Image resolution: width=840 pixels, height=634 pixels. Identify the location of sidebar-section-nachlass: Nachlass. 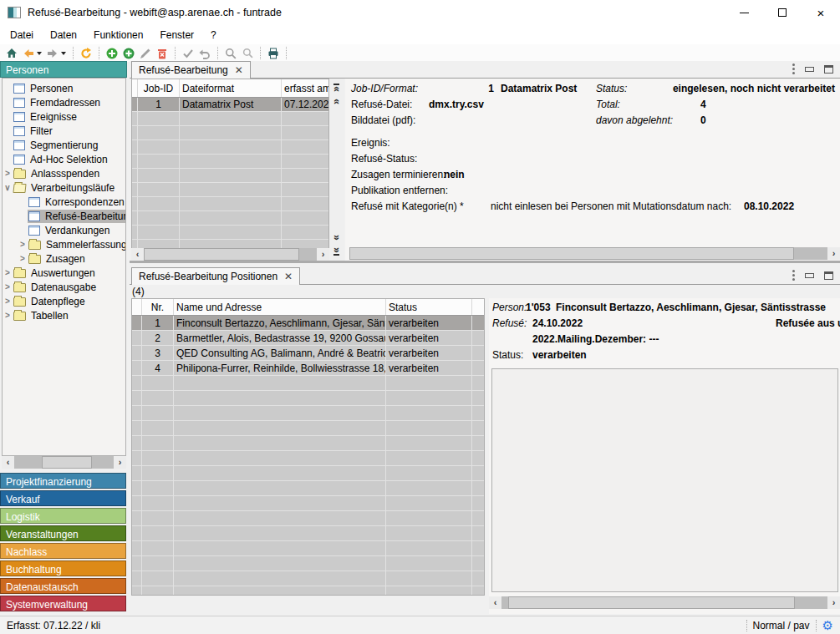
(64, 551).